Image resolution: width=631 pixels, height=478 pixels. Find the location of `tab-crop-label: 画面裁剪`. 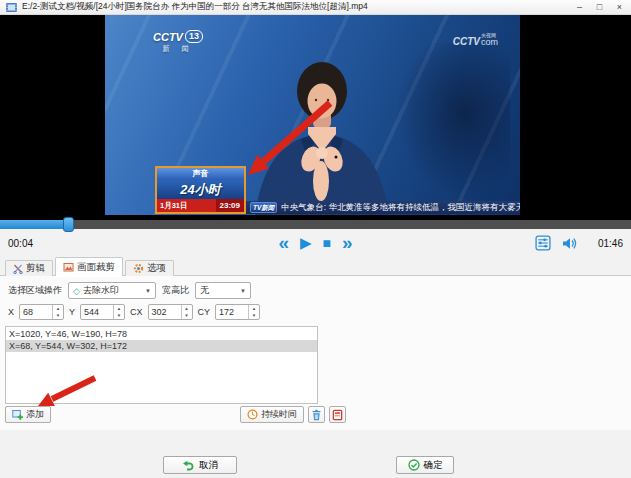

tab-crop-label: 画面裁剪 is located at coordinates (96, 268).